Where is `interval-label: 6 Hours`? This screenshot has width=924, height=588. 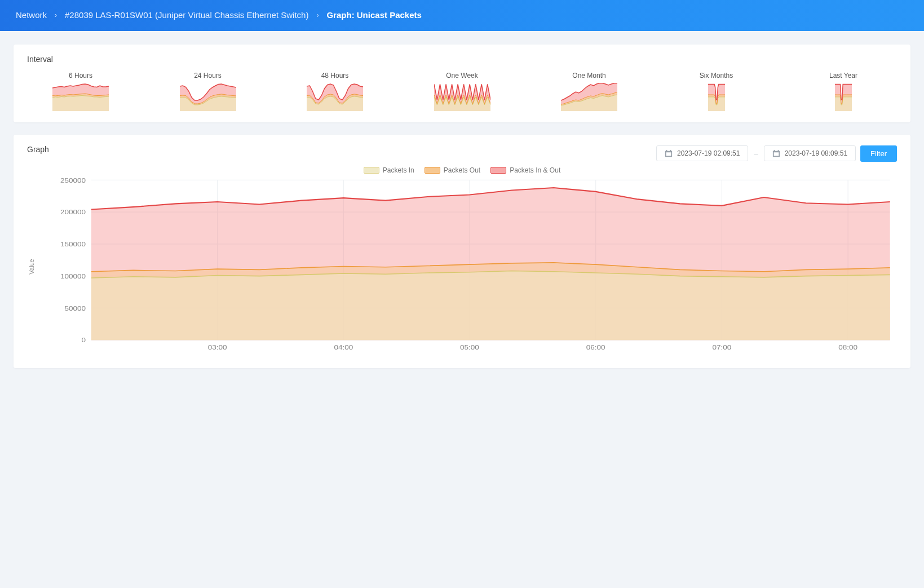 interval-label: 6 Hours is located at coordinates (81, 76).